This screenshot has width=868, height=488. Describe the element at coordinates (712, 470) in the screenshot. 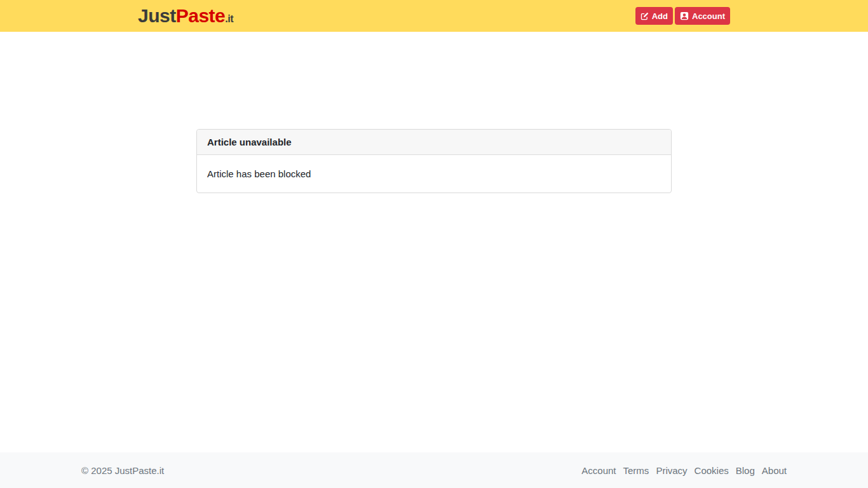

I see `footer-link-cookies: Cookies` at that location.